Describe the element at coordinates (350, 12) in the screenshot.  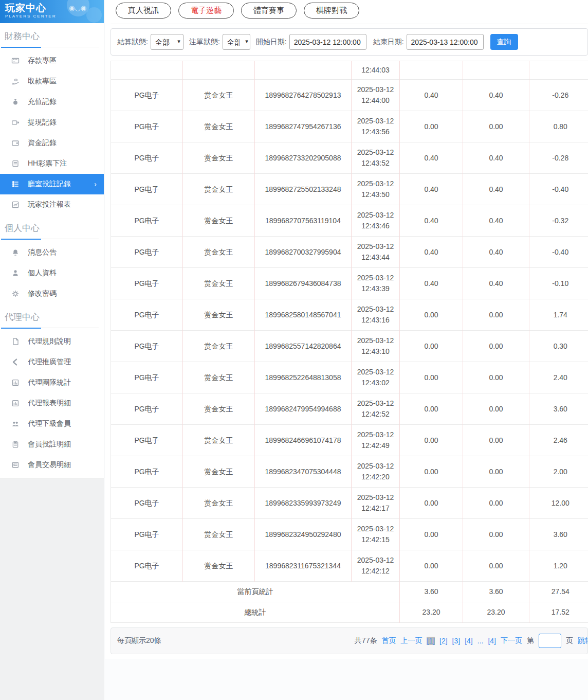
I see `category-tabs: 真人視訊電子遊藝體育賽事棋牌對戰` at that location.